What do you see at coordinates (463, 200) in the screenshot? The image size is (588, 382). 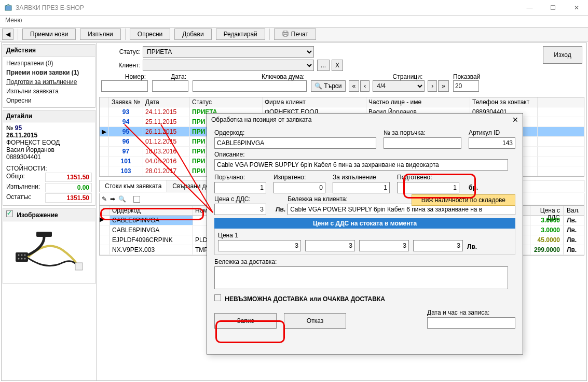 I see `view-stock-button: Виж наличности по складове` at bounding box center [463, 200].